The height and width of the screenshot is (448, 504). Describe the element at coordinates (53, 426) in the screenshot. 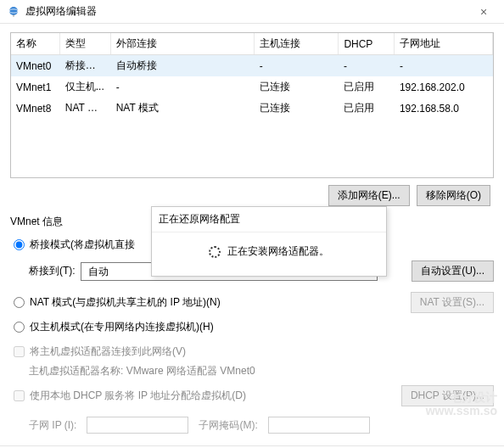

I see `subnet-ip-label: 子网 IP (I):` at that location.